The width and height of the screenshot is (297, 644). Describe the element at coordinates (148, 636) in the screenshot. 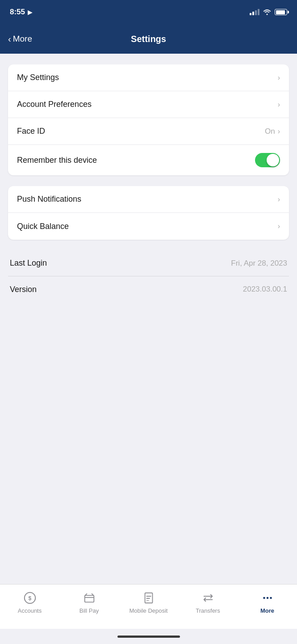

I see `home-indicator` at that location.